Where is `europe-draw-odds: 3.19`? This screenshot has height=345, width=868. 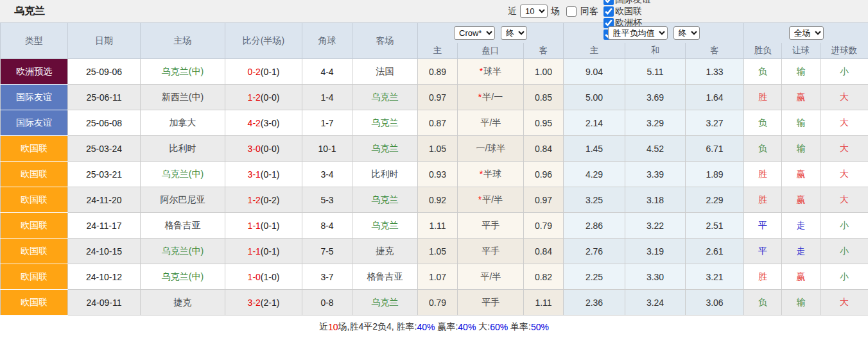
europe-draw-odds: 3.19 is located at coordinates (655, 251).